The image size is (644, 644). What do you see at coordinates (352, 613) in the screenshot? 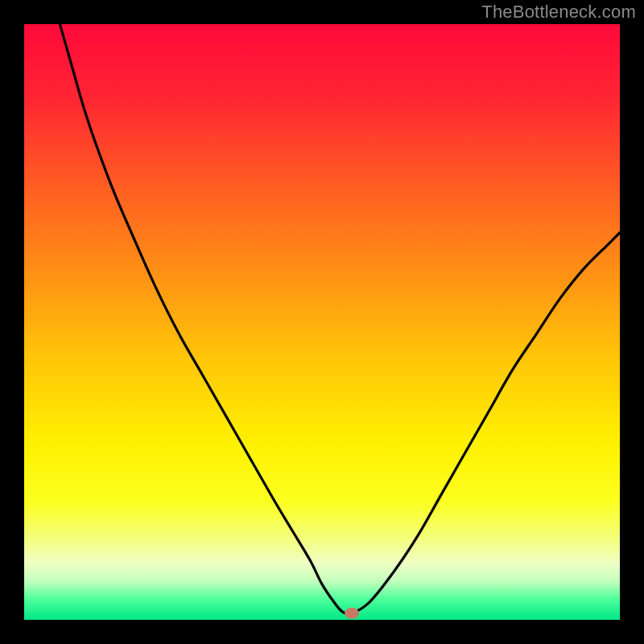
I see `optimum-marker` at bounding box center [352, 613].